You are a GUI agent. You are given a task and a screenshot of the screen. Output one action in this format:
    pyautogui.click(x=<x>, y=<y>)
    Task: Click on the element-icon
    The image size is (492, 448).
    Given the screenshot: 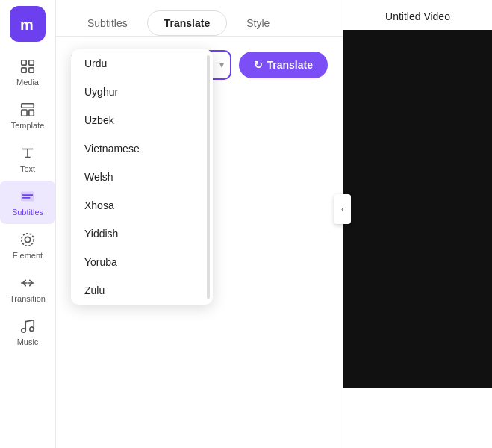 What is the action you would take?
    pyautogui.click(x=28, y=240)
    